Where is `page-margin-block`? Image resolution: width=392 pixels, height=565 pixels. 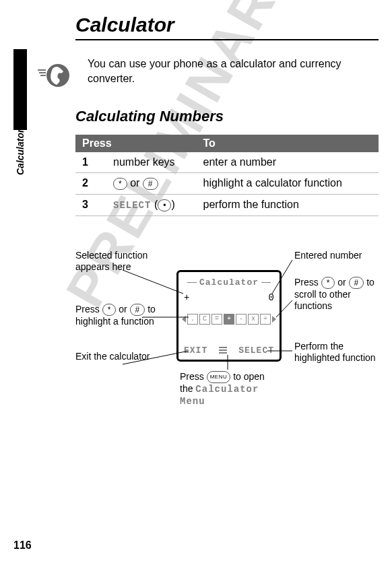 page-margin-block is located at coordinates (20, 90).